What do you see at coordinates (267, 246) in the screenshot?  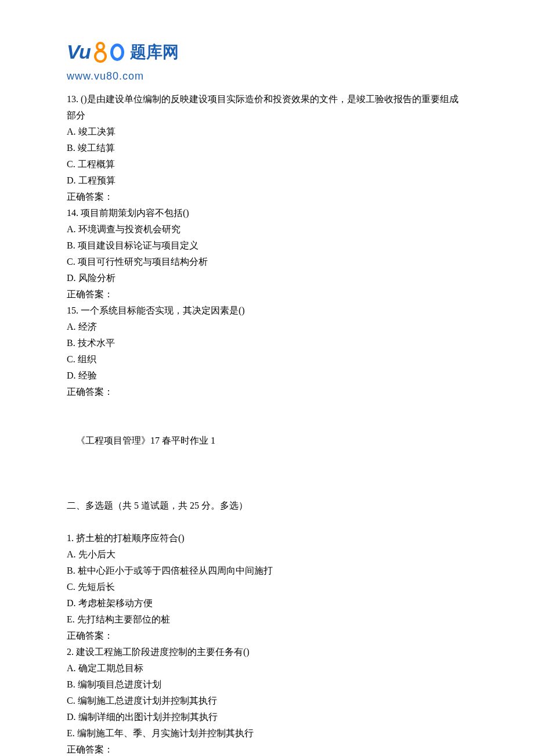 I see `q14-option-b: B. 项目建设目标论证与项目定义` at bounding box center [267, 246].